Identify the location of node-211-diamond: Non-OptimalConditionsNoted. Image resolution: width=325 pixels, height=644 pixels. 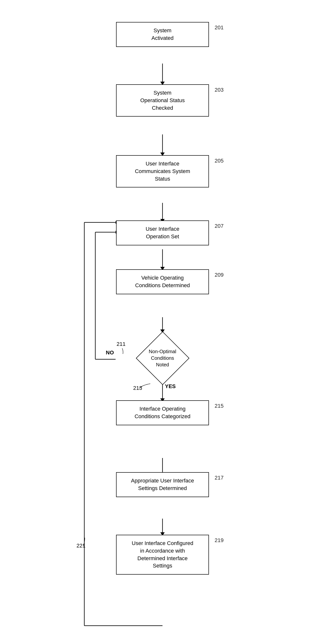
(162, 358).